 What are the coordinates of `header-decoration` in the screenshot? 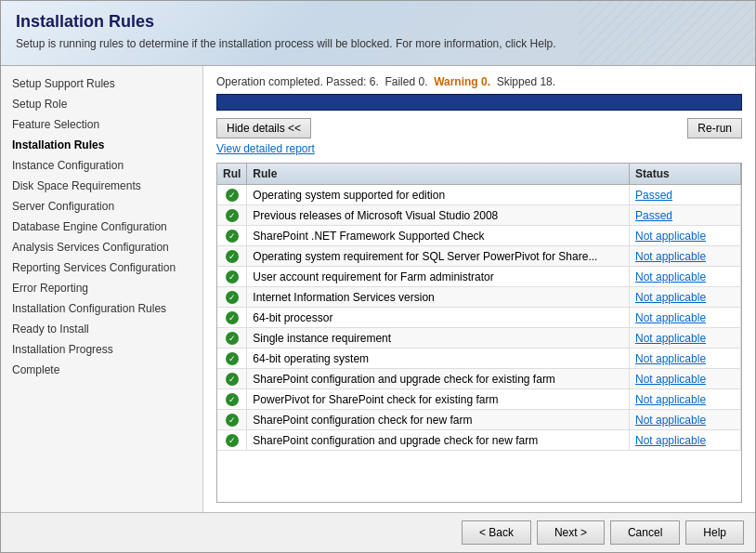 It's located at (667, 33).